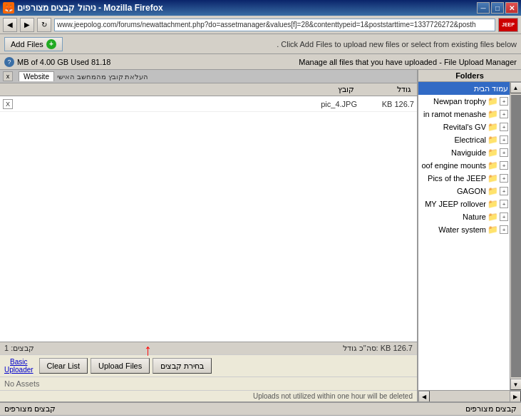 Image resolution: width=521 pixels, height=420 pixels. I want to click on folder-item-1: Newpan trophy 📁 +, so click(464, 101).